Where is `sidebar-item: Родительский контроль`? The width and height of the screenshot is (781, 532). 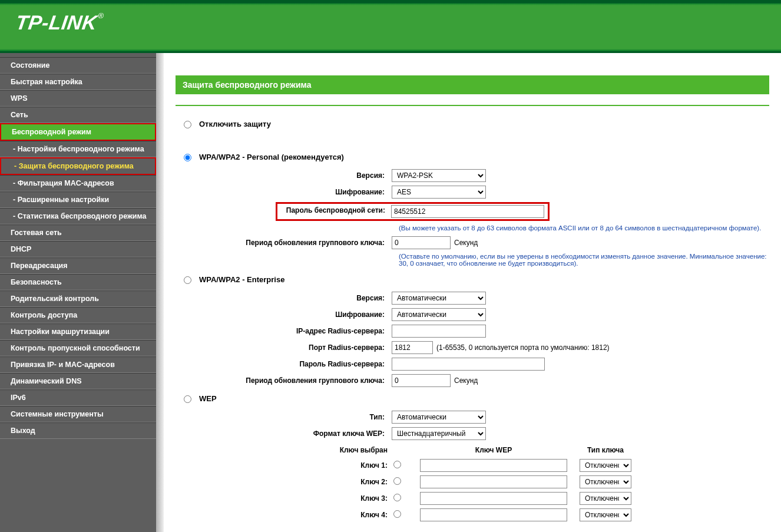
sidebar-item: Родительский контроль is located at coordinates (78, 299).